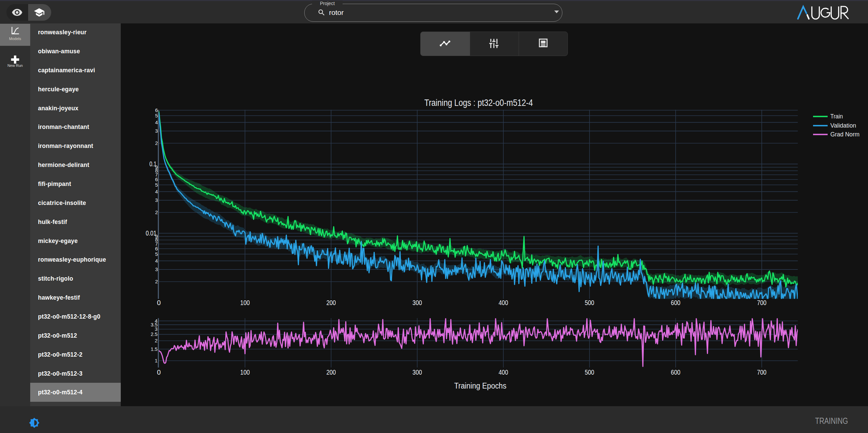  I want to click on svg-text: Training Logs : pt32-o0-m512-4, so click(479, 103).